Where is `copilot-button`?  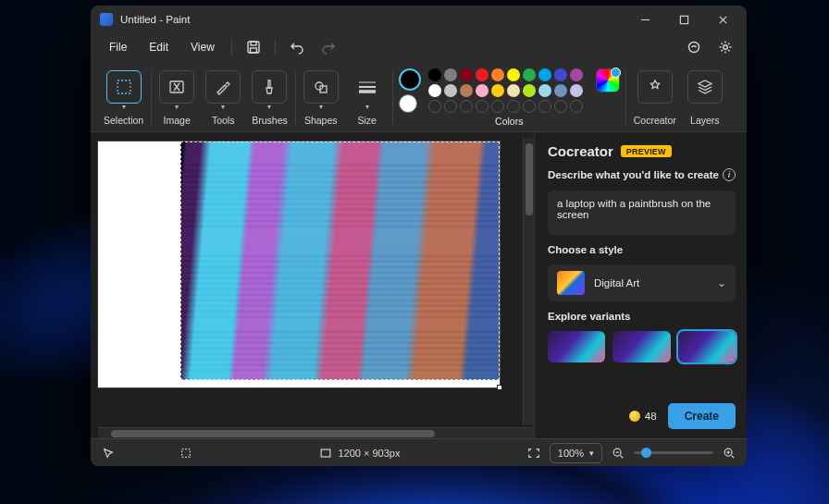
copilot-button is located at coordinates (694, 47).